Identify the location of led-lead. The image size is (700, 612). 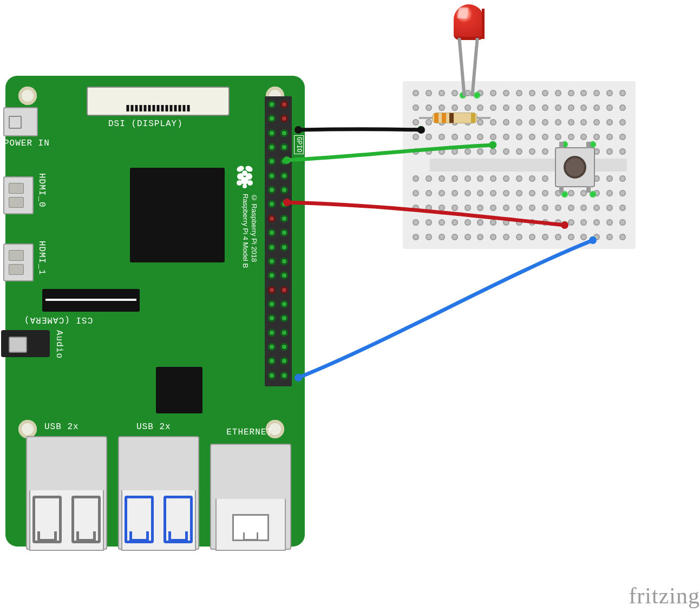
(461, 67).